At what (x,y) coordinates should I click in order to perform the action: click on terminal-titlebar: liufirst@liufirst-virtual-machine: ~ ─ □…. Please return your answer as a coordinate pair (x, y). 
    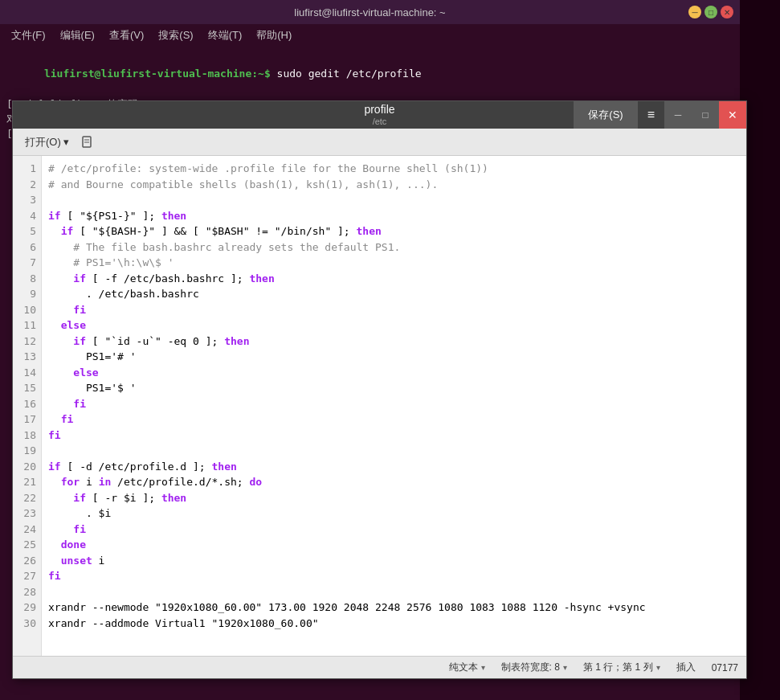
    Looking at the image, I should click on (370, 12).